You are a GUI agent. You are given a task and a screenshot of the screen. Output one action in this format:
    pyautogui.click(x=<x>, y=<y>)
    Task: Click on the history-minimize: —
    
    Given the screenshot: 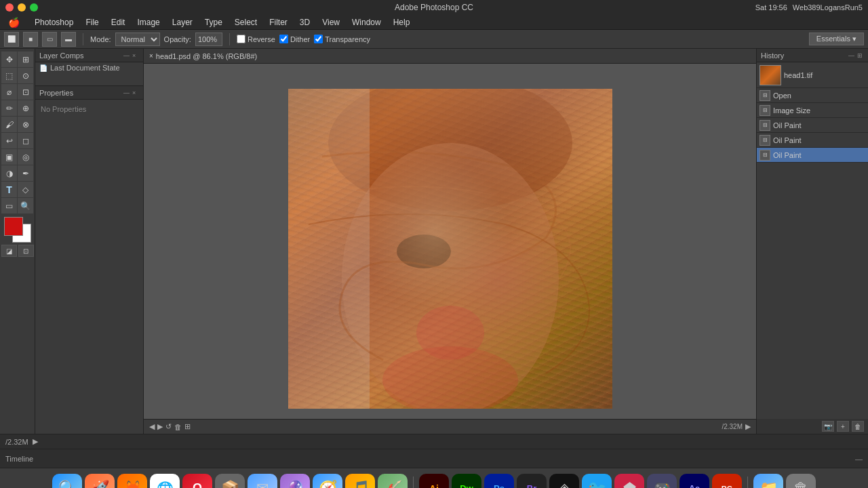 What is the action you would take?
    pyautogui.click(x=852, y=56)
    